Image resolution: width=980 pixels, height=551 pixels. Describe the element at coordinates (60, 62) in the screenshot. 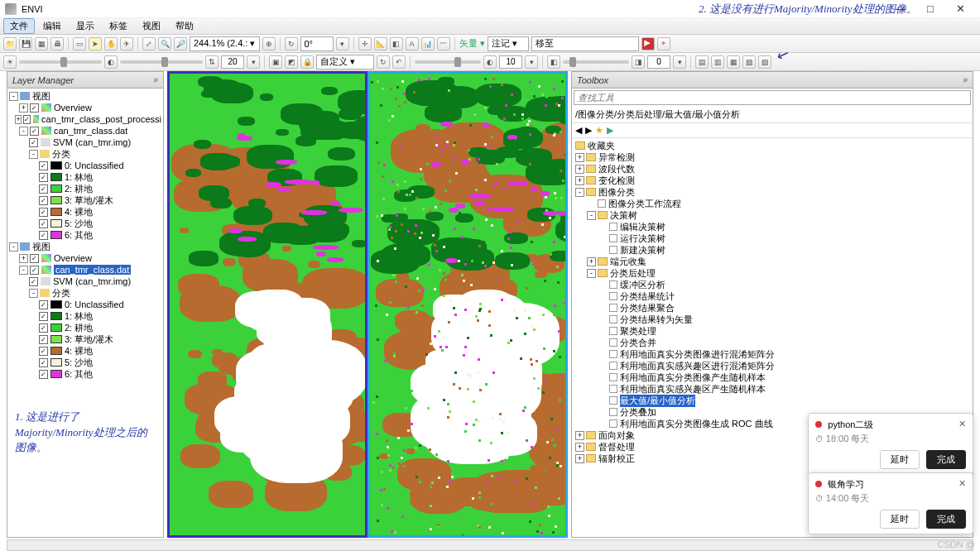

I see `brightness-slider` at that location.